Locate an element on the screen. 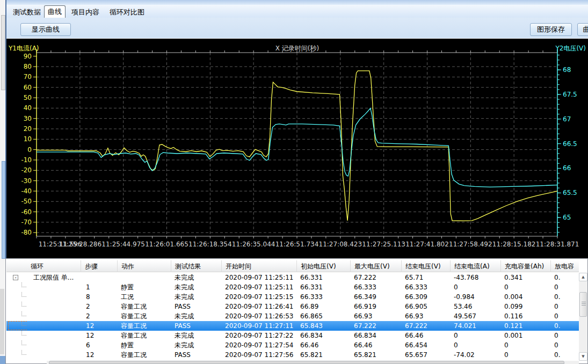 The image size is (588, 364). x-tick-label: 11:26:35.044 is located at coordinates (253, 244).